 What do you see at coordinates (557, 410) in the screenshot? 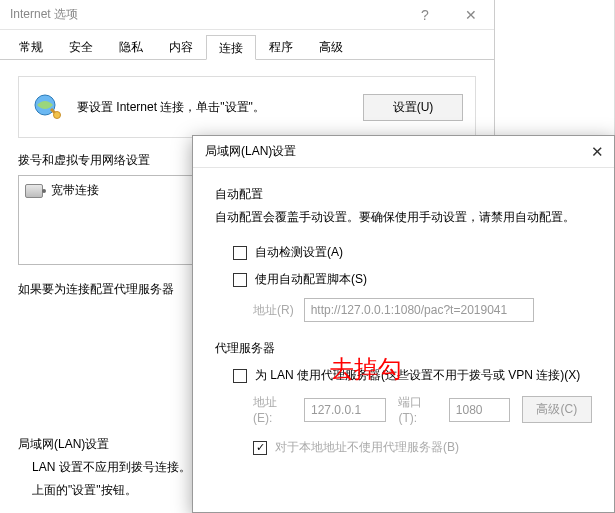
I see `advanced-button: 高级(C)` at bounding box center [557, 410].